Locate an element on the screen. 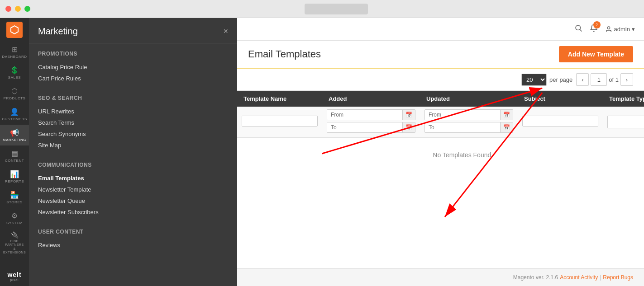  filter-template-type-cell is located at coordinates (624, 122).